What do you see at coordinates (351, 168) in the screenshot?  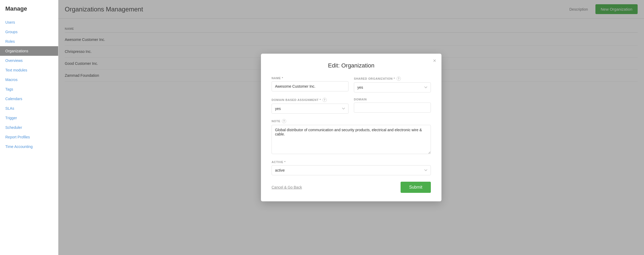 I see `form-row-active: ACTIVE * active inactive` at bounding box center [351, 168].